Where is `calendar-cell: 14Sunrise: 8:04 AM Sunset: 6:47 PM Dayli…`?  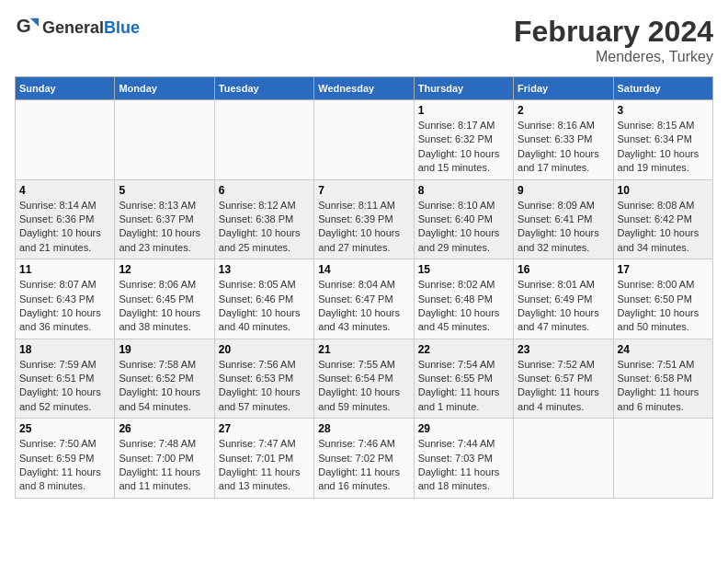 calendar-cell: 14Sunrise: 8:04 AM Sunset: 6:47 PM Dayli… is located at coordinates (364, 300).